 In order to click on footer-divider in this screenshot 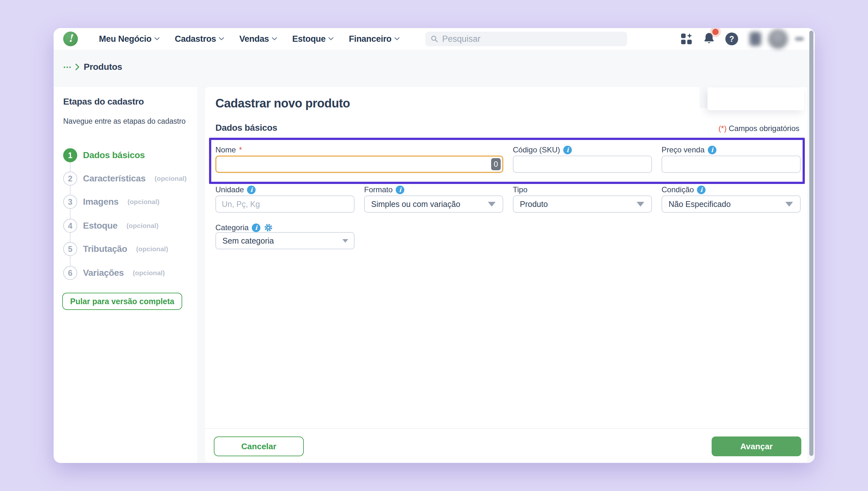, I will do `click(506, 429)`.